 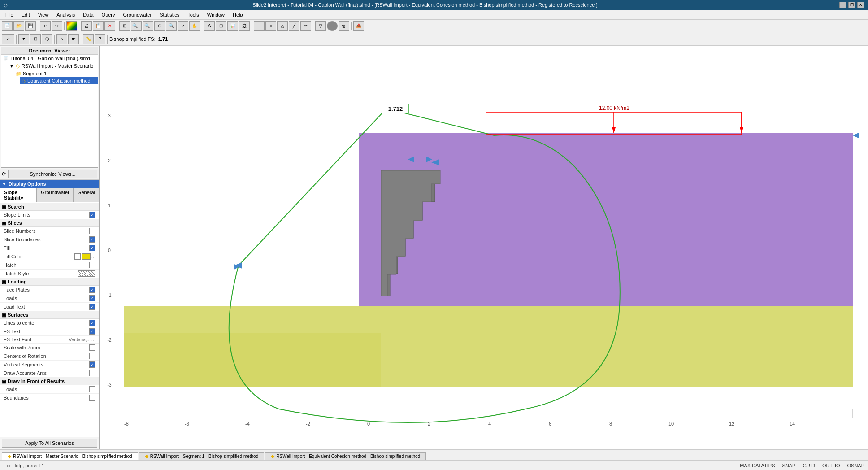 What do you see at coordinates (138, 15) in the screenshot?
I see `menu-groundwater: Groundwater` at bounding box center [138, 15].